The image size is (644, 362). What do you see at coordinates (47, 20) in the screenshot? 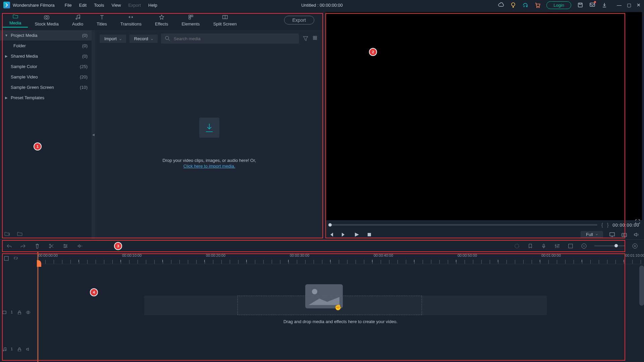
I see `tab-stock-media: Stock Media` at bounding box center [47, 20].